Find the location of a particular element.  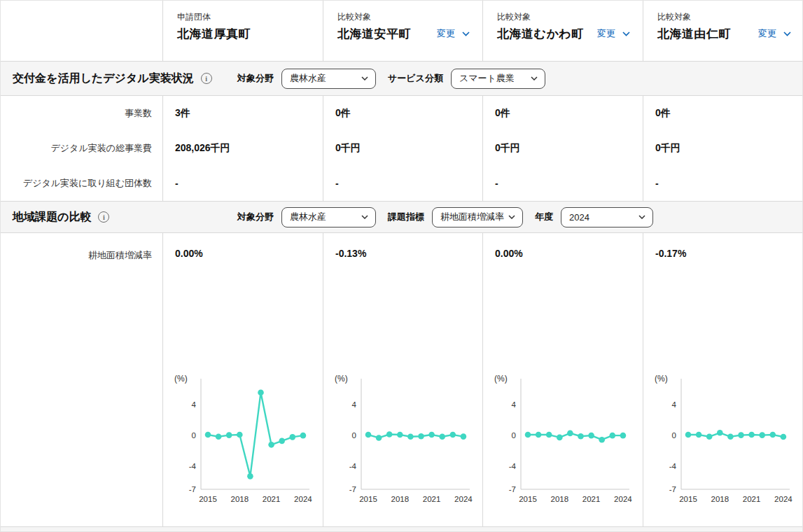

municipality-header-row: 申請団体 北海道厚真町 比較対象 北海道安平町 変更 比較対象 北海道むかわ町 … is located at coordinates (402, 31).